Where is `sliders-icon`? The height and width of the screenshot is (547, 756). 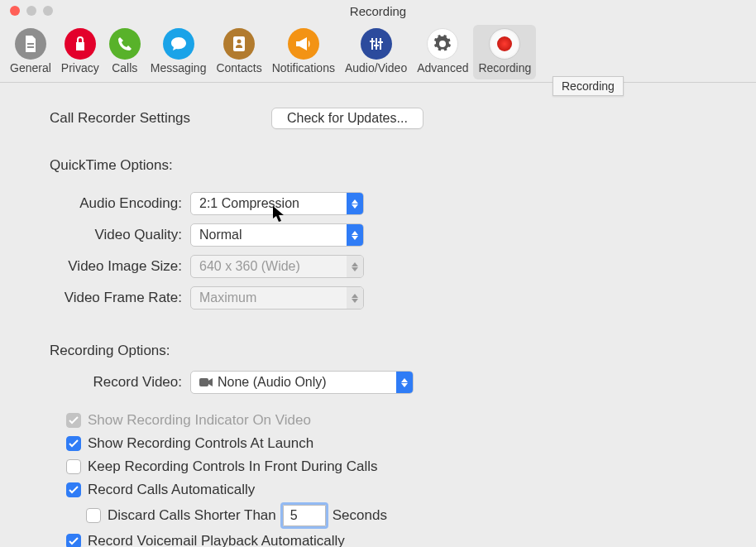
sliders-icon is located at coordinates (376, 44).